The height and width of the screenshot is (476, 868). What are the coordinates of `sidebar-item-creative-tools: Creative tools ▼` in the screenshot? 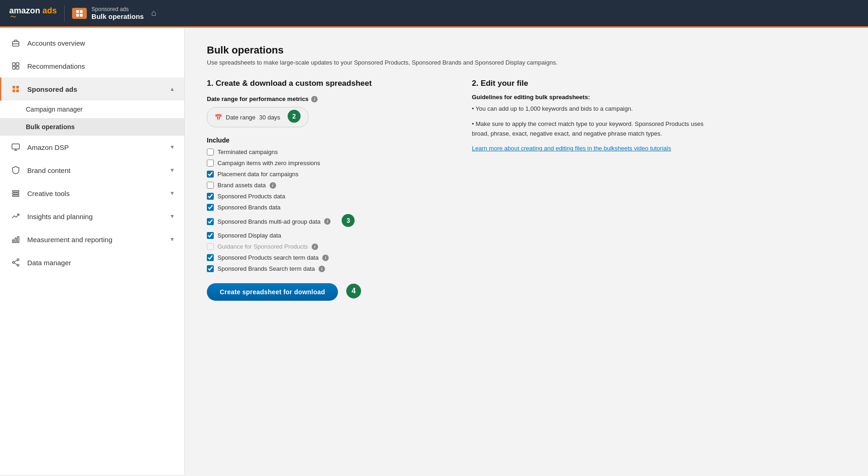 It's located at (92, 193).